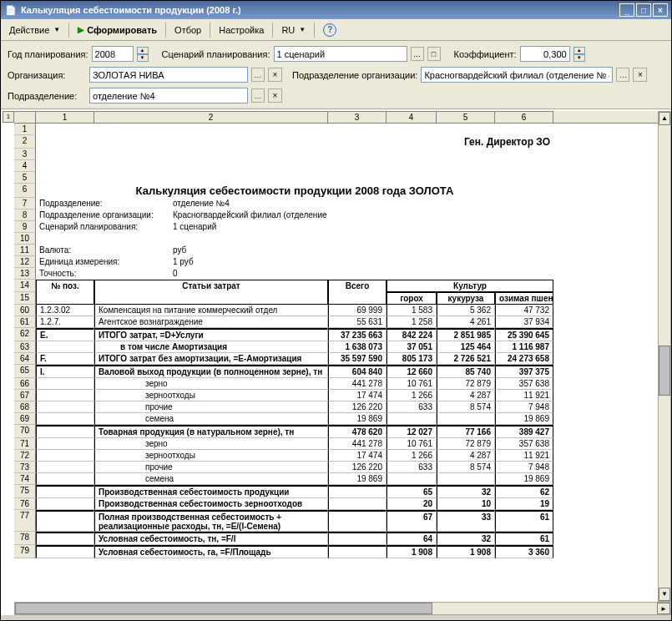 This screenshot has width=672, height=621. I want to click on org-clear-button: ×, so click(275, 75).